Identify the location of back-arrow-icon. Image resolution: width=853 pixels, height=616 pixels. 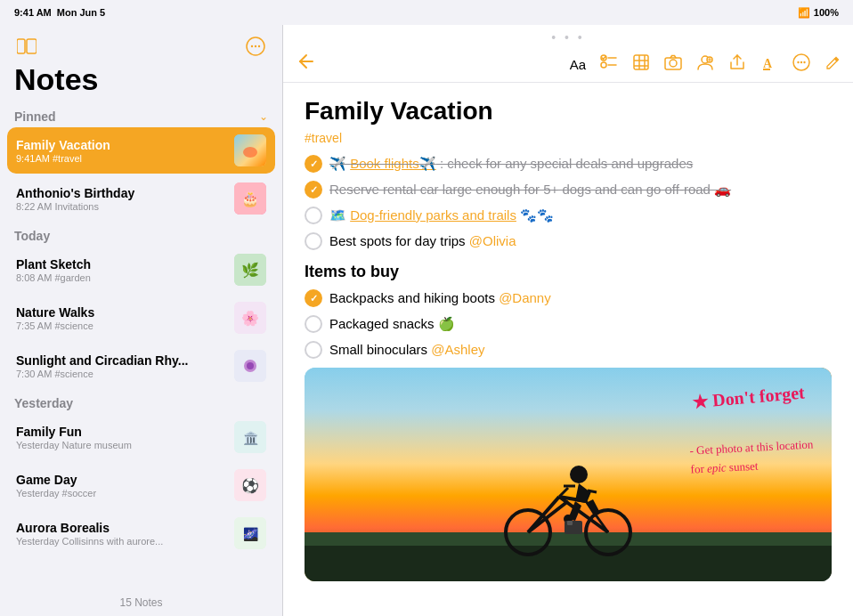
(304, 64).